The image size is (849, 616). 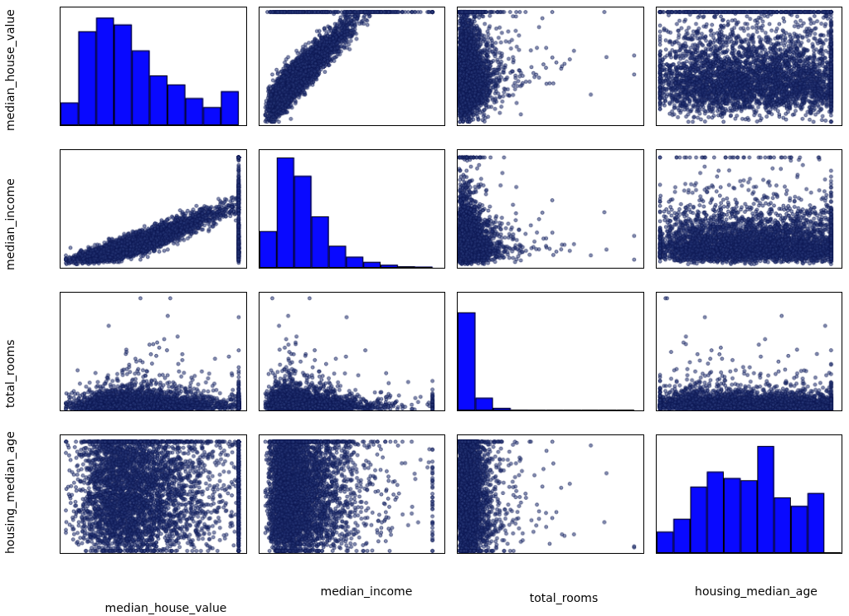 What do you see at coordinates (153, 66) in the screenshot?
I see `cell-0-0: 100000200000300000400000500000` at bounding box center [153, 66].